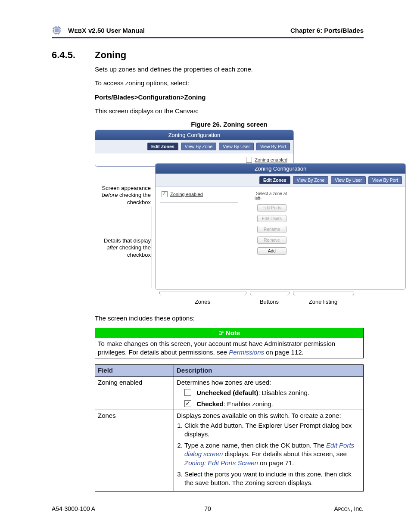 The width and height of the screenshot is (411, 532). Describe the element at coordinates (208, 32) in the screenshot. I see `page-header: WEBX WebX v2.50 User Manualv2.50 User Ma…` at that location.